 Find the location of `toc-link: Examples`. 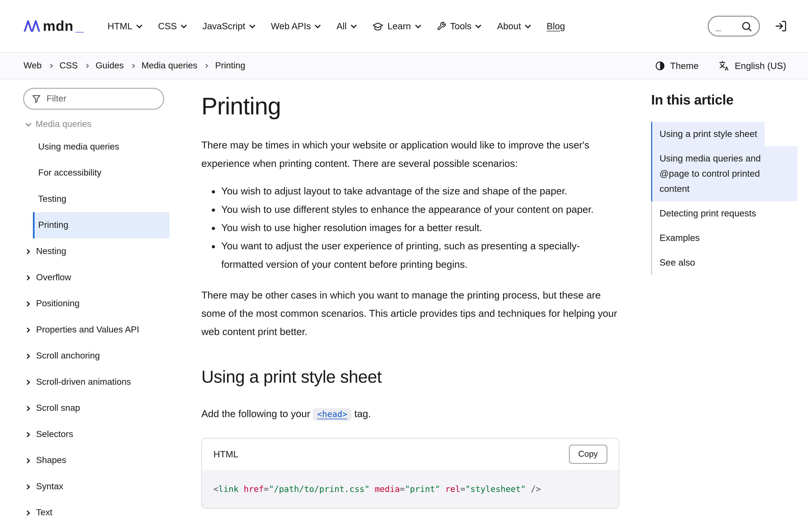

toc-link: Examples is located at coordinates (679, 238).